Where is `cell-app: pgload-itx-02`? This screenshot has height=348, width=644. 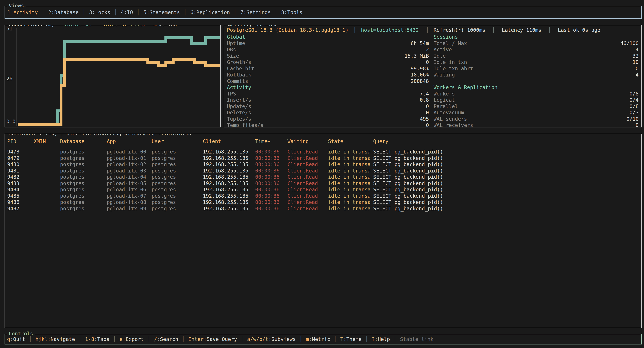 cell-app: pgload-itx-02 is located at coordinates (126, 164).